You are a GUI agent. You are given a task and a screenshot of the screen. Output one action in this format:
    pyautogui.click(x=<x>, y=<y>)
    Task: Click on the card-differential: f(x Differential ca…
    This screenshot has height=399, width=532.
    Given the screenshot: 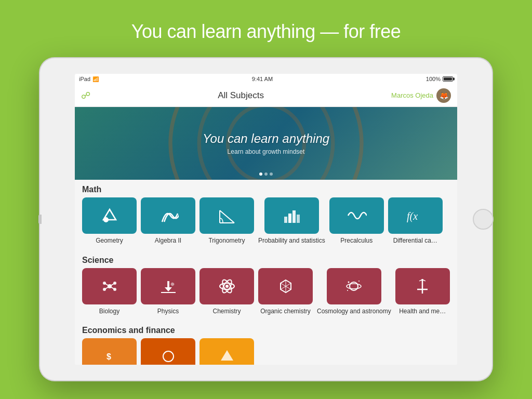 What is the action you would take?
    pyautogui.click(x=416, y=221)
    